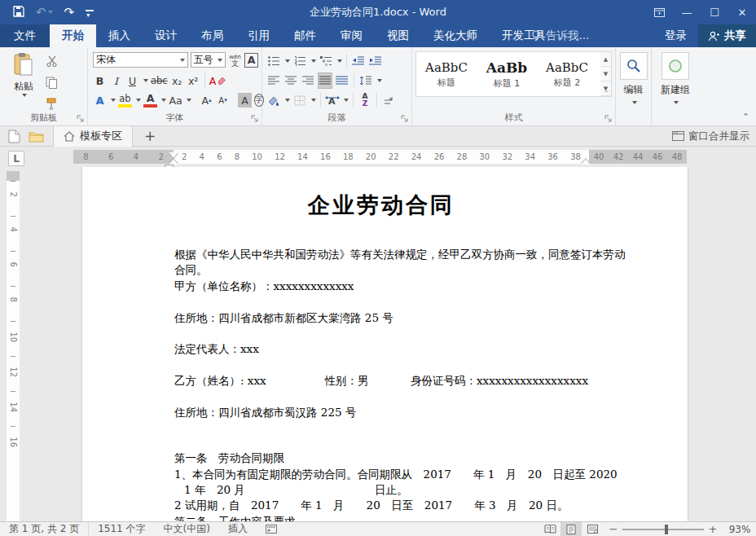  What do you see at coordinates (300, 100) in the screenshot?
I see `borders-button` at bounding box center [300, 100].